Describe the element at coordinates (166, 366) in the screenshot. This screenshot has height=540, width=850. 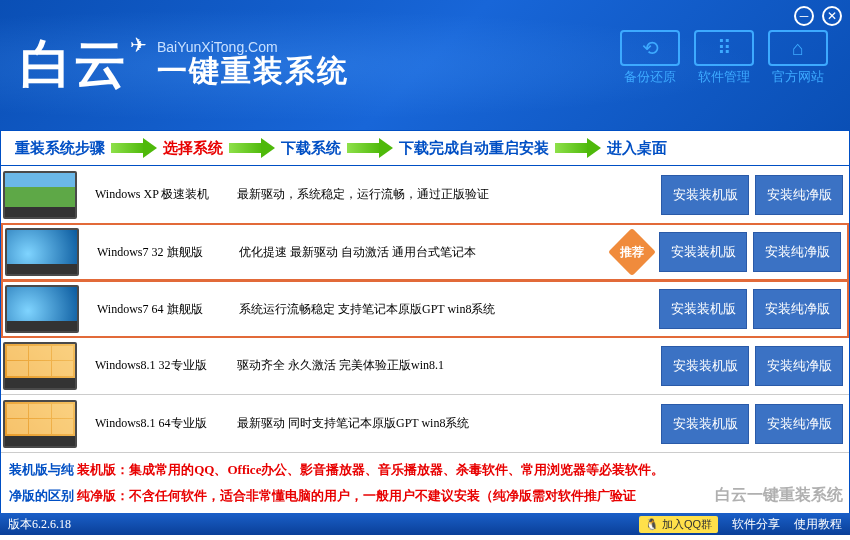
I see `os-name: Windows8.1 32专业版` at that location.